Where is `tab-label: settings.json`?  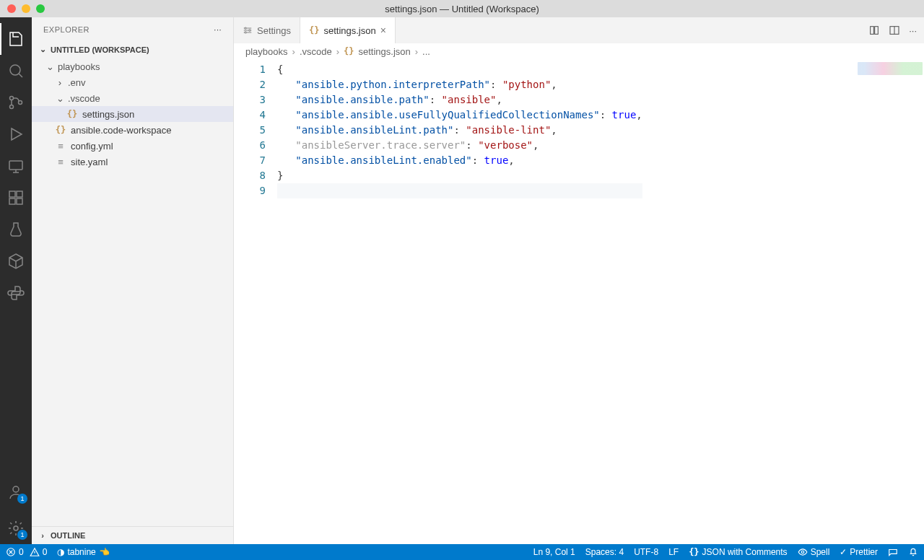 tab-label: settings.json is located at coordinates (349, 30).